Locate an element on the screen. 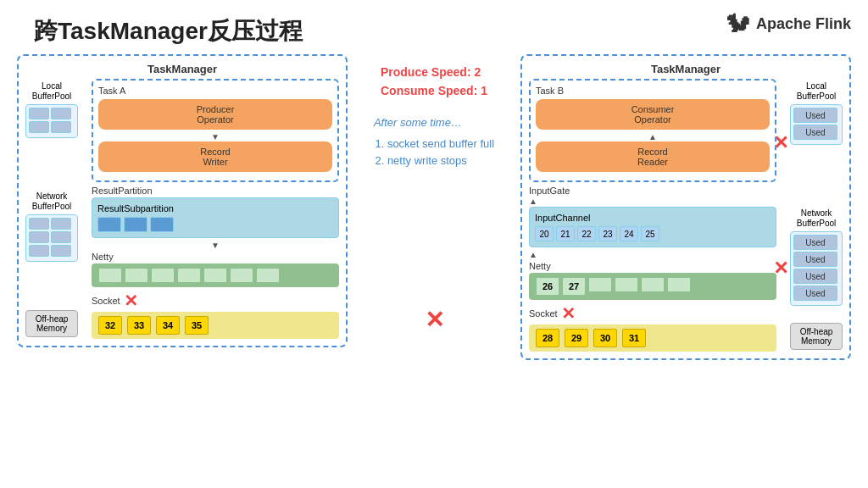 The width and height of the screenshot is (868, 488). right-socket-label: Socket is located at coordinates (543, 313).